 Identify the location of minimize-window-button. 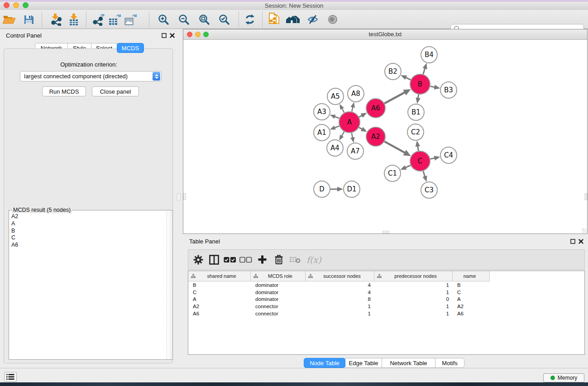
(16, 5).